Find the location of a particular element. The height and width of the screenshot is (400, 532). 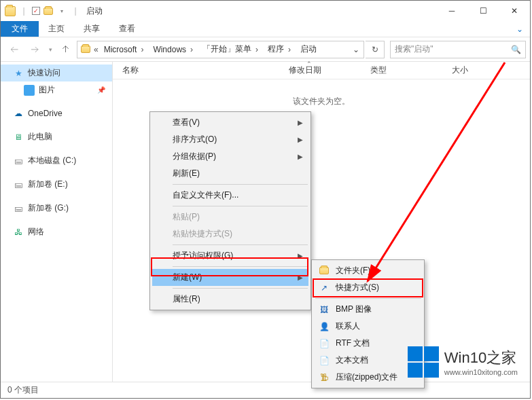

ctx-properties: 属性(R) is located at coordinates (230, 299).